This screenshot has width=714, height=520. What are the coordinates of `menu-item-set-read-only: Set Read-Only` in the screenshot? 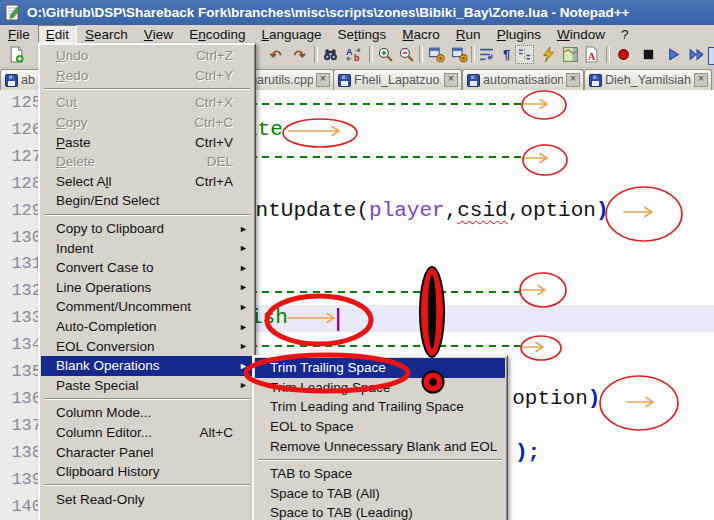 It's located at (147, 499).